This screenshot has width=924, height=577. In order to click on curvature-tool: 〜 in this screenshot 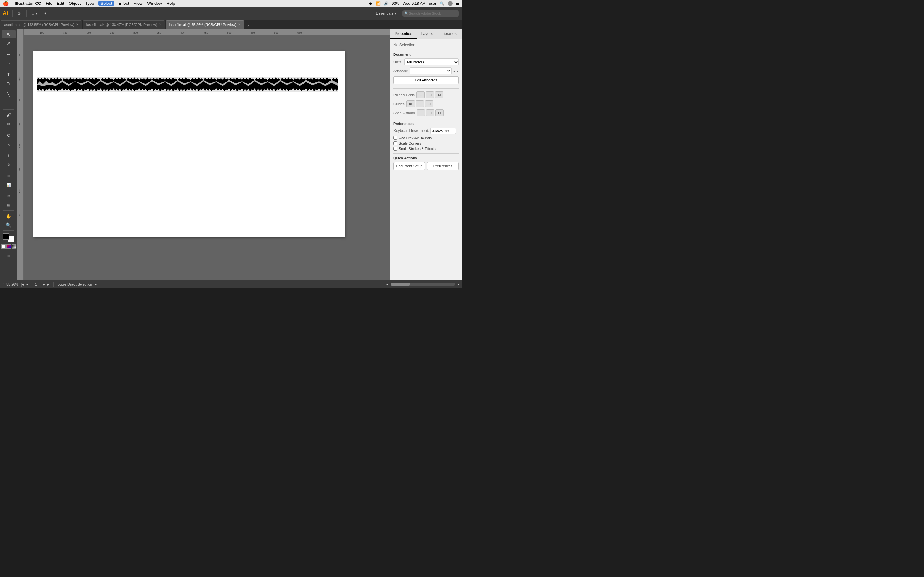, I will do `click(8, 63)`.